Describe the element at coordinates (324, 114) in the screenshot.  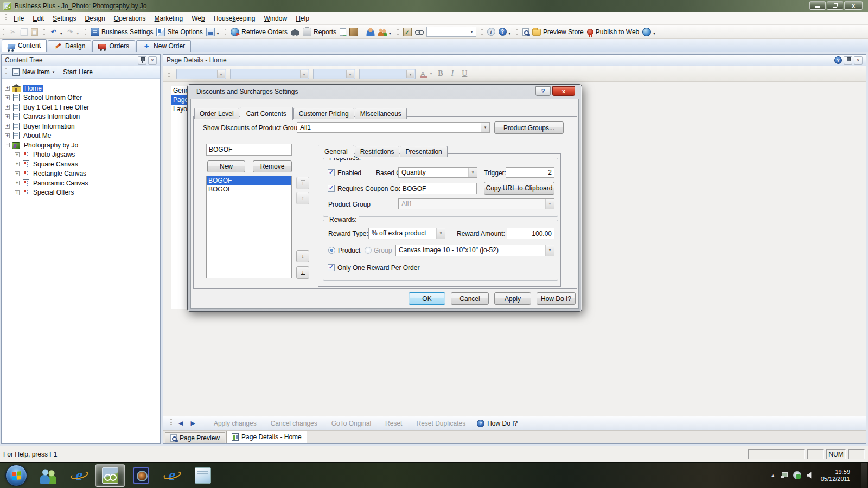
I see `dialog-tab-customer-pricing: Customer Pricing` at that location.